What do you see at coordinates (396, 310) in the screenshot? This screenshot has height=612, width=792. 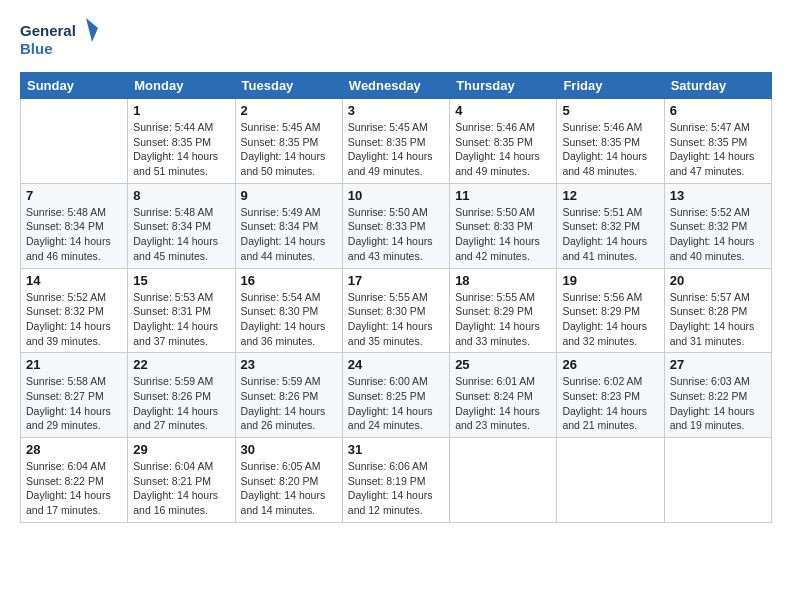 I see `calendar-cell: 17Sunrise: 5:55 AMSunset: 8:30 PMDayligh…` at bounding box center [396, 310].